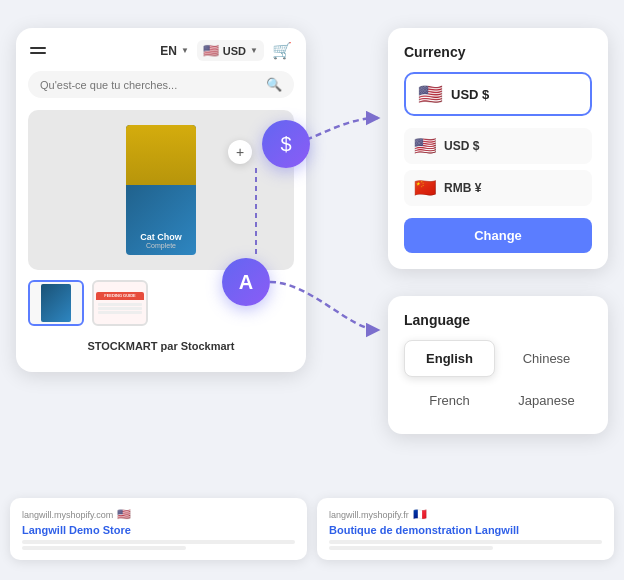  What do you see at coordinates (470, 94) in the screenshot?
I see `selected-currency-label: USD $` at bounding box center [470, 94].